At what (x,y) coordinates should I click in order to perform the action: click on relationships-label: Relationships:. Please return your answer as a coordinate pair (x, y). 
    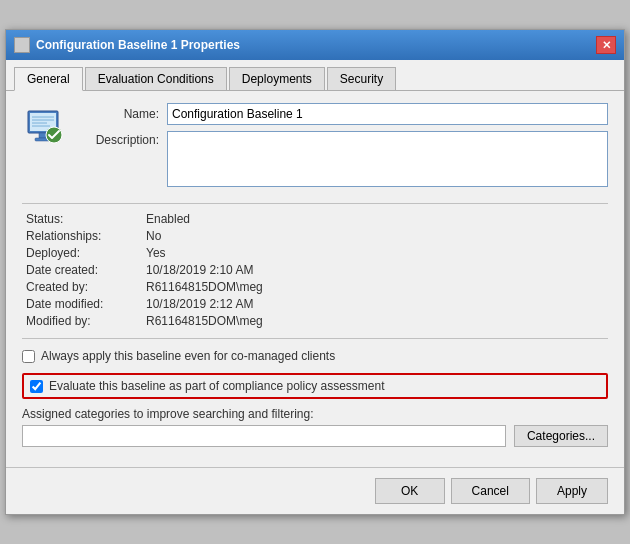
    Looking at the image, I should click on (86, 236).